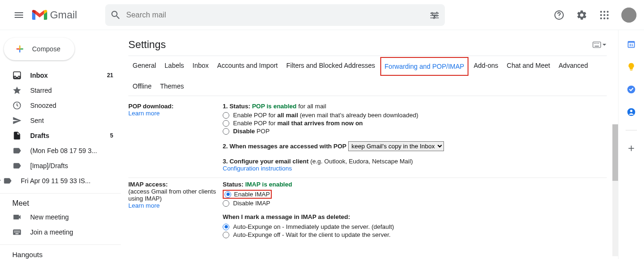  Describe the element at coordinates (528, 66) in the screenshot. I see `tab-chat-and-meet: Chat and Meet` at that location.